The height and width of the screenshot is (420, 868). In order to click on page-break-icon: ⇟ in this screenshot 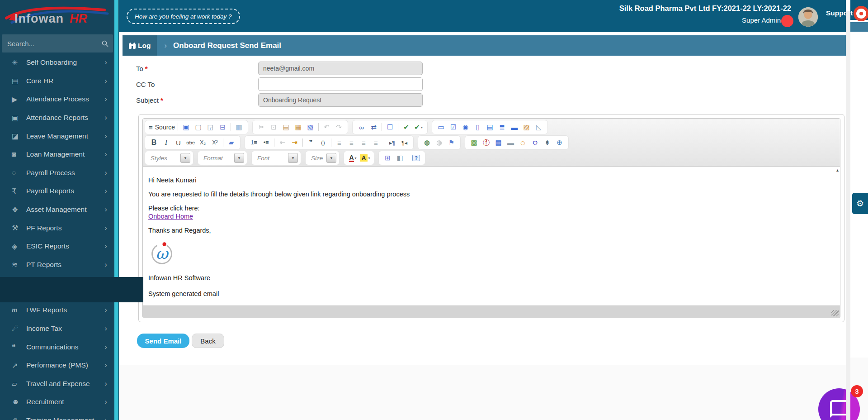, I will do `click(547, 143)`.